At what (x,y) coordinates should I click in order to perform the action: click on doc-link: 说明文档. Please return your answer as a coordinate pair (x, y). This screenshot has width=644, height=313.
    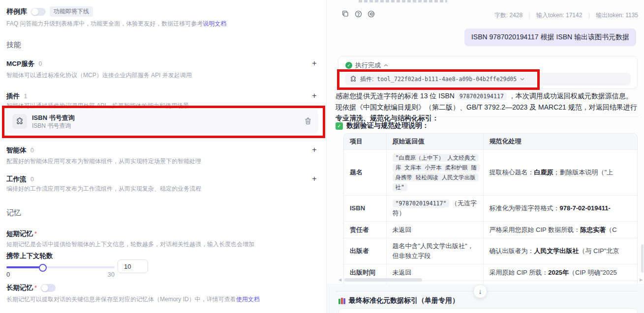
    Looking at the image, I should click on (215, 24).